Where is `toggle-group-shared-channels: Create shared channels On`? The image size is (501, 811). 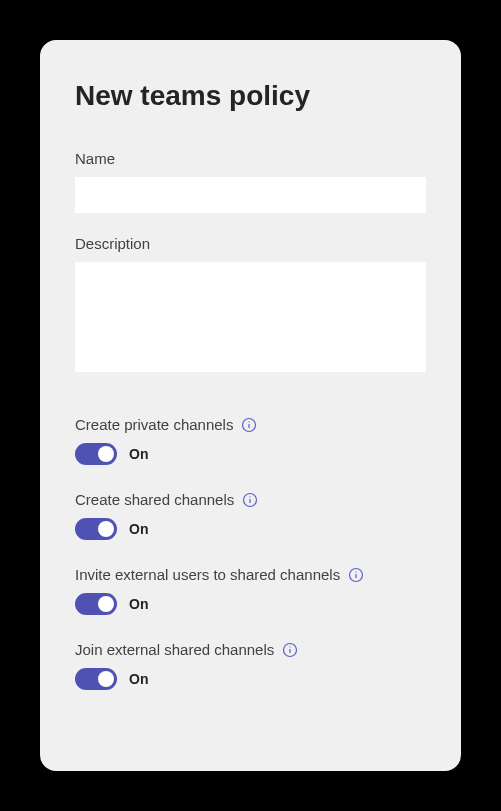 toggle-group-shared-channels: Create shared channels On is located at coordinates (250, 516).